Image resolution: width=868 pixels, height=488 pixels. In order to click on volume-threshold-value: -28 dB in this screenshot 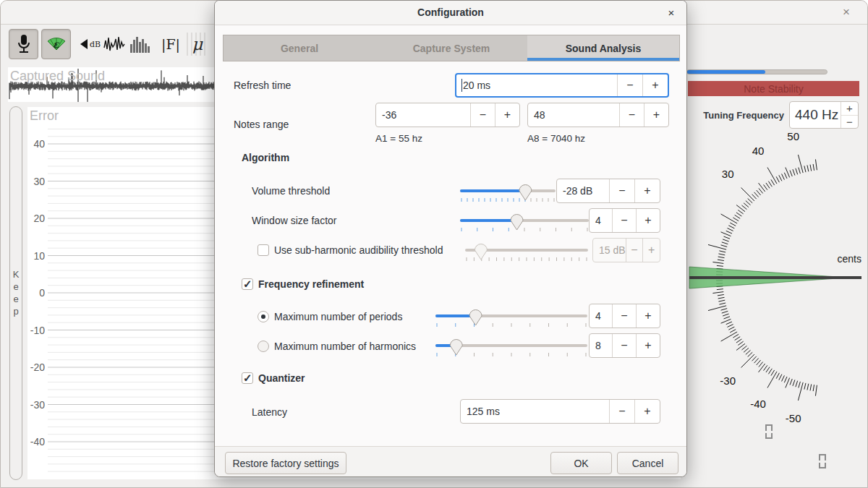, I will do `click(583, 191)`.